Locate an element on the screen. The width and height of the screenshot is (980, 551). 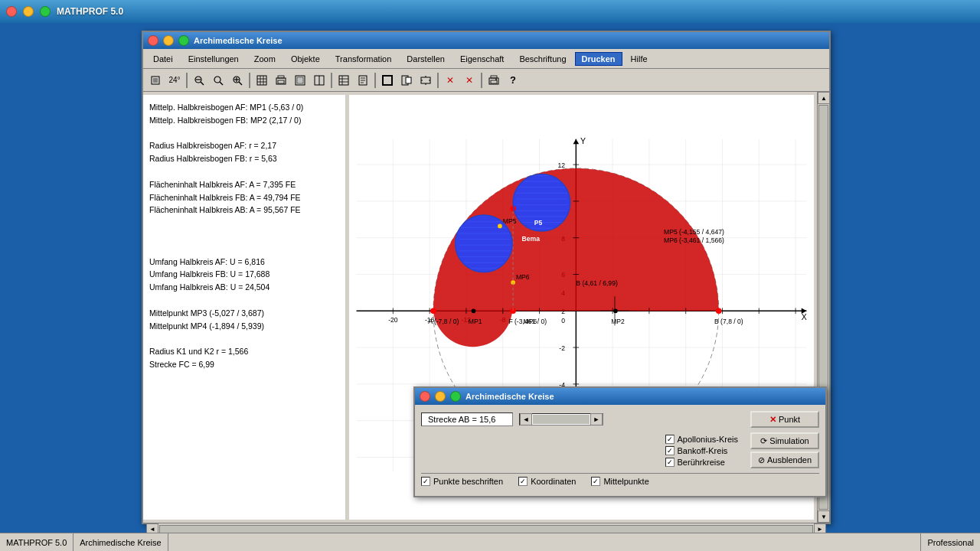
checkbox-group-right: ✓ Apollonius-Kreis ✓ Bankoff-Kreis ✓ Ber… is located at coordinates (701, 451).